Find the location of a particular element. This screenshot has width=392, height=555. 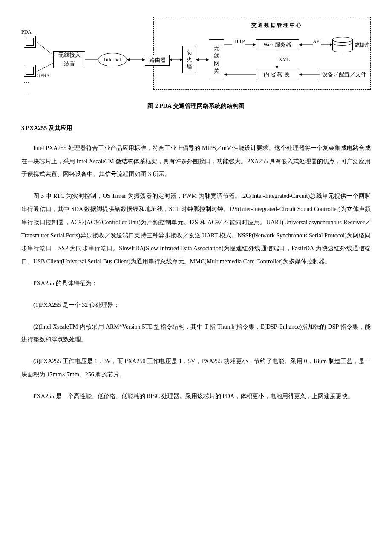

xml-label: XML is located at coordinates (285, 60).